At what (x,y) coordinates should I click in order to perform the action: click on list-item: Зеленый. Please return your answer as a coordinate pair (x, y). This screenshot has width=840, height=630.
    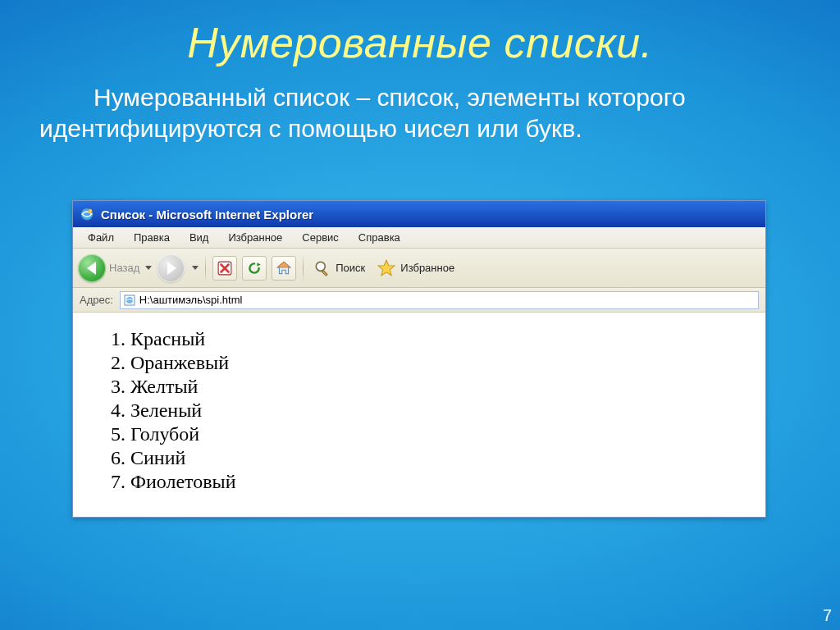
    Looking at the image, I should click on (439, 410).